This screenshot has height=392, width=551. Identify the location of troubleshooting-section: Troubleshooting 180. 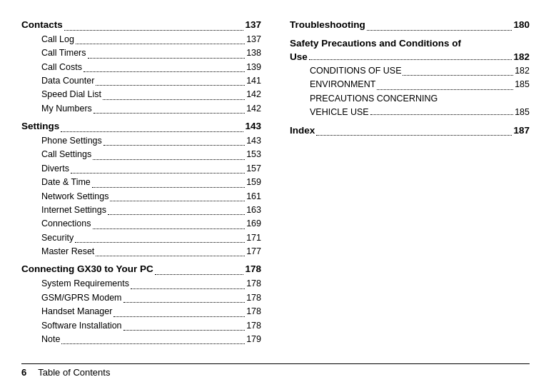
(410, 26).